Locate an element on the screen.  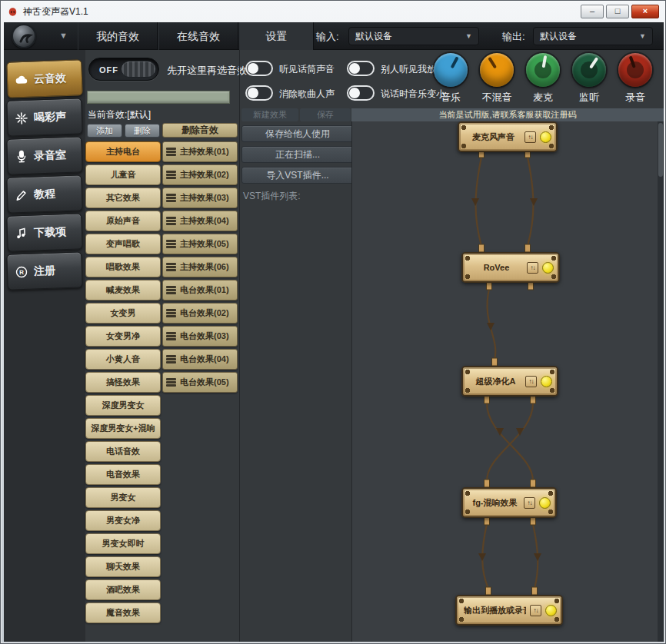
tab-my-effects: 我的音效 is located at coordinates (118, 36).